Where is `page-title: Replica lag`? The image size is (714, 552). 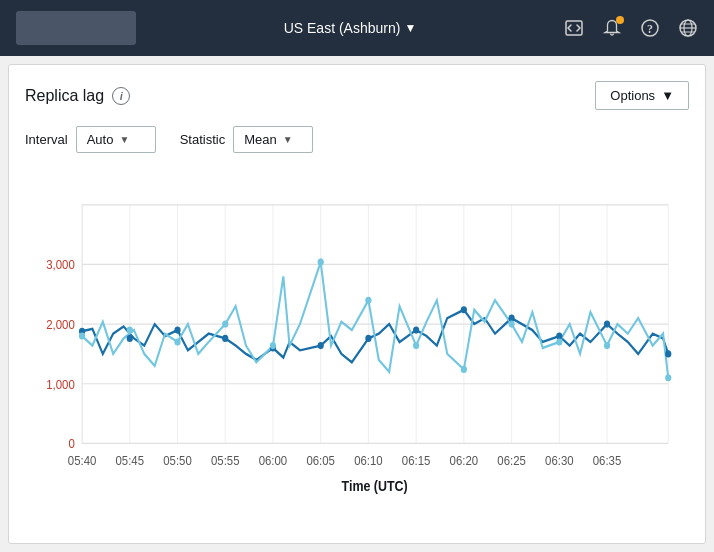 page-title: Replica lag is located at coordinates (64, 96).